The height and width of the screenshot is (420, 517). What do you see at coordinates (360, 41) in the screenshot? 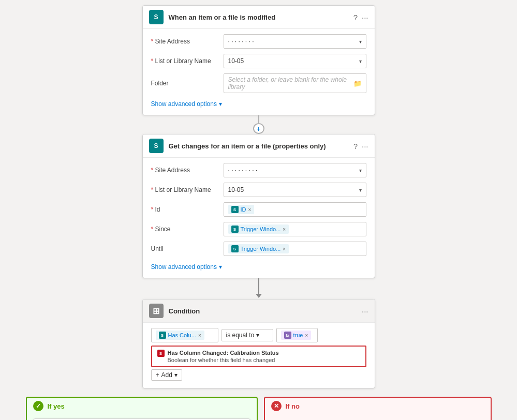
I see `site-address-chevron: ▾` at bounding box center [360, 41].